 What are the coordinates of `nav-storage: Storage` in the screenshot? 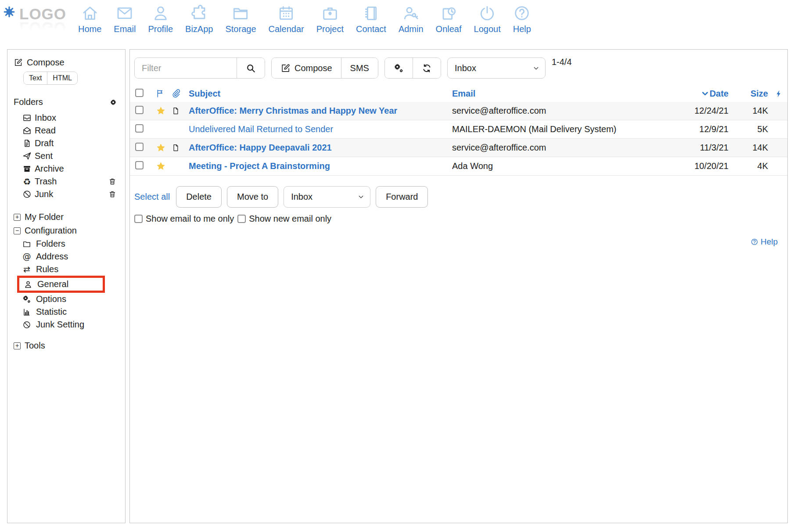 It's located at (241, 19).